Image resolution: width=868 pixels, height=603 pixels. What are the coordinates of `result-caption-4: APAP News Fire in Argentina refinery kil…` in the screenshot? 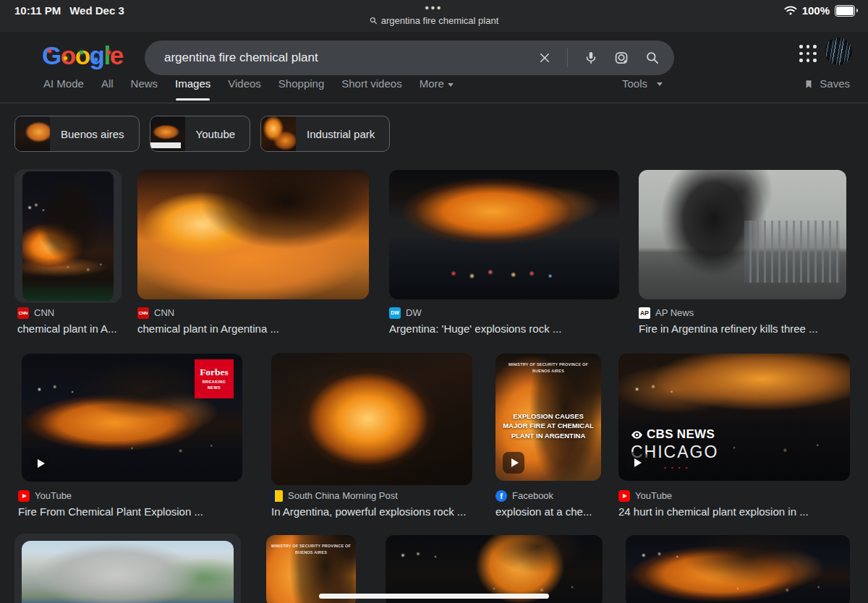 It's located at (747, 321).